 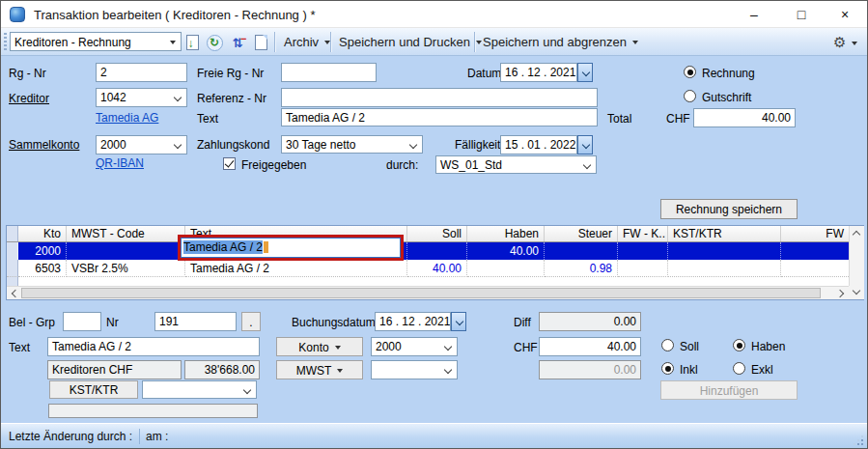 What do you see at coordinates (313, 348) in the screenshot?
I see `konto-button-label: Konto` at bounding box center [313, 348].